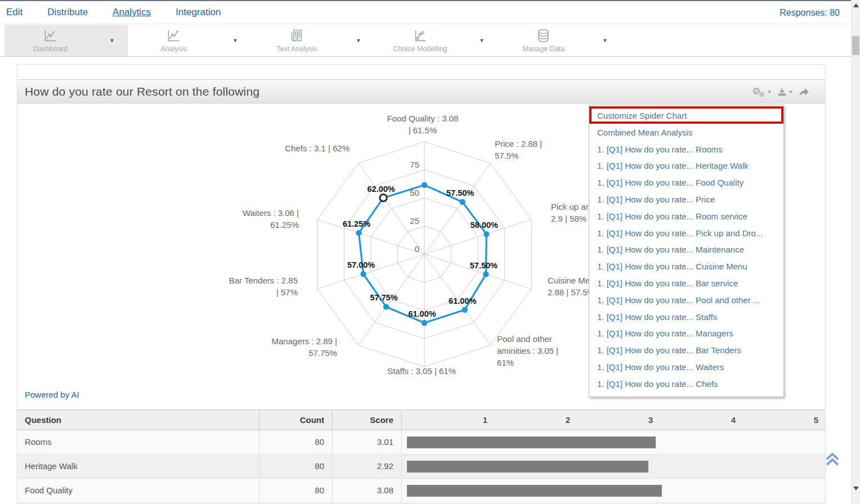 Image resolution: width=860 pixels, height=504 pixels. I want to click on menu-item-1-q1-how-do-you-rate-chefs: 1. [Q1] How do you rate... Chefs, so click(687, 384).